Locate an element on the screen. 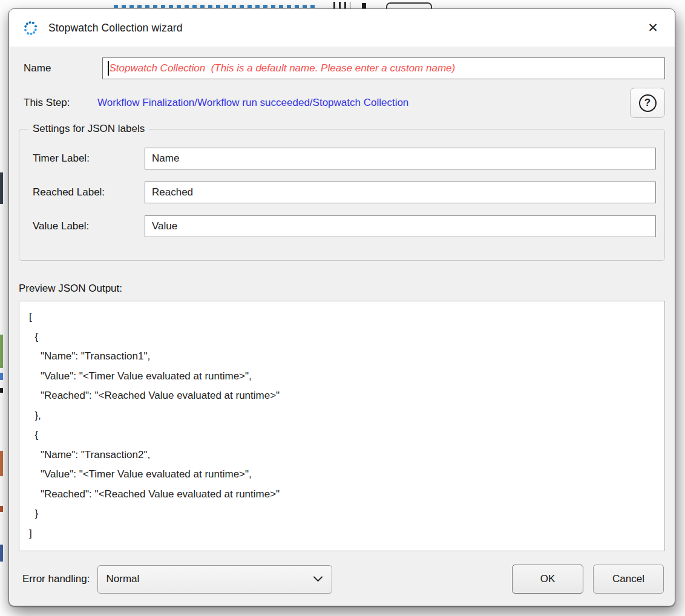 This screenshot has width=685, height=616. text-caret is located at coordinates (108, 68).